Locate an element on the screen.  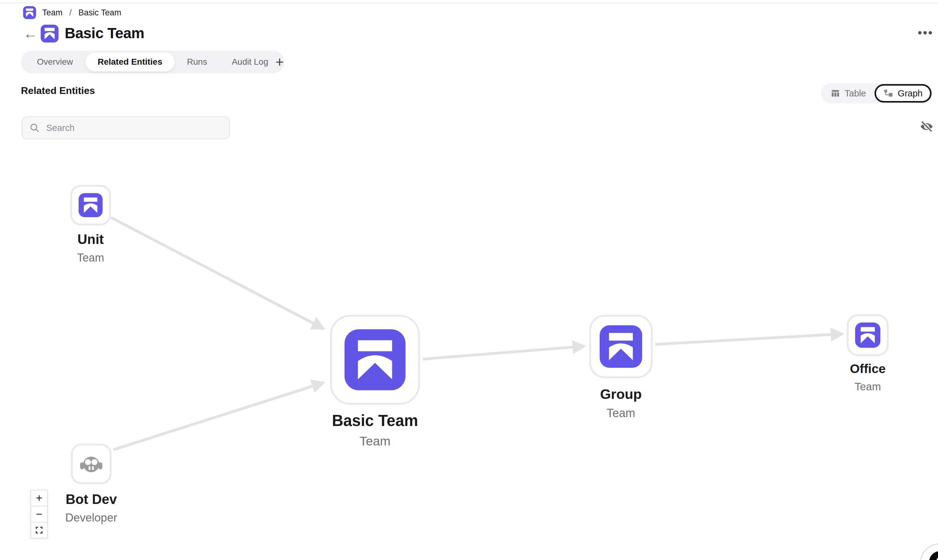
zoom-in-button: + is located at coordinates (39, 498).